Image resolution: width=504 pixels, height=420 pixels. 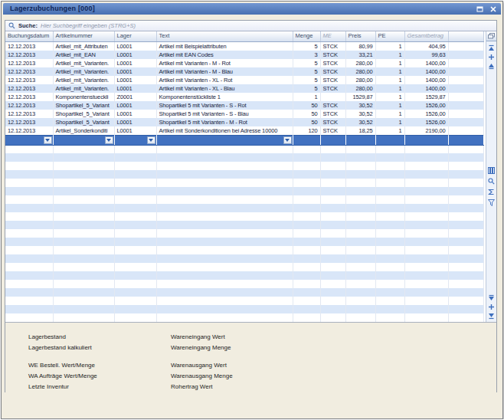 I want to click on column-header-pe: PE, so click(x=390, y=37).